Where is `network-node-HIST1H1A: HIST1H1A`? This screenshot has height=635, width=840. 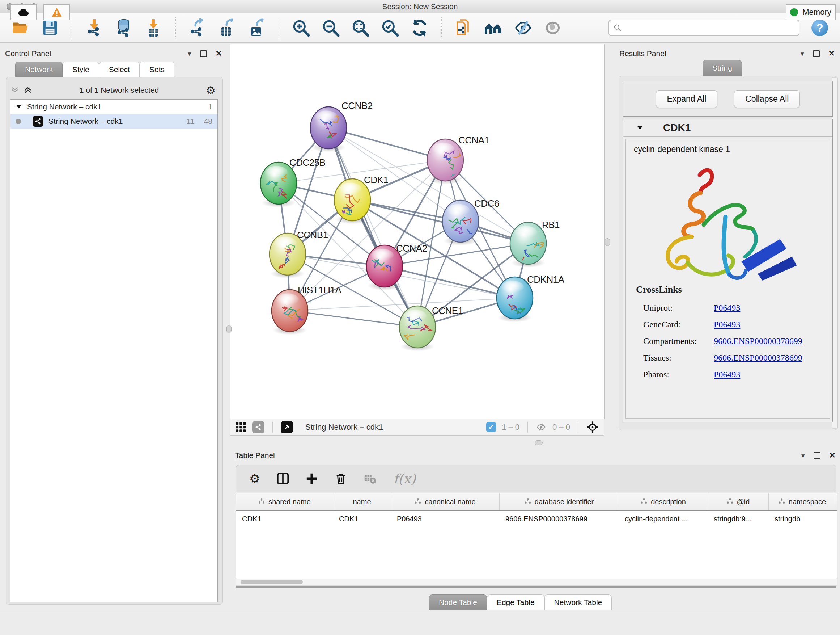 network-node-HIST1H1A: HIST1H1A is located at coordinates (306, 310).